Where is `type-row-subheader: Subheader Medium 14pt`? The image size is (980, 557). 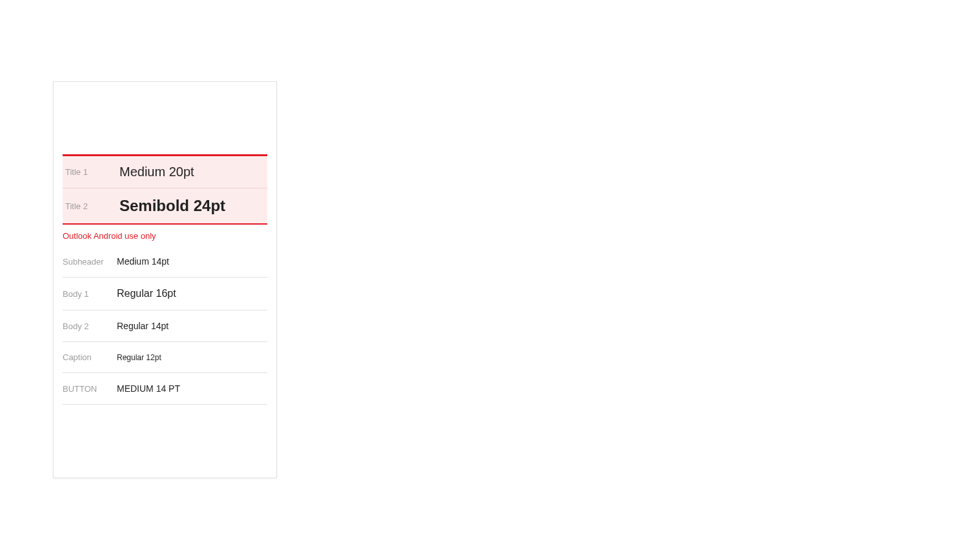
type-row-subheader: Subheader Medium 14pt is located at coordinates (165, 262).